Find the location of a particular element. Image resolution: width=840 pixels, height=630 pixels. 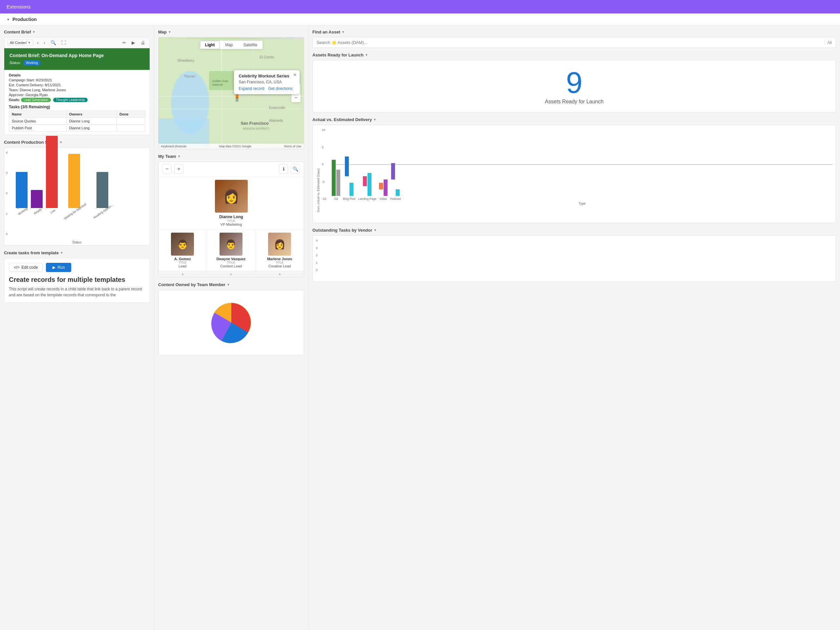

bar-group-working: Working is located at coordinates (22, 193).